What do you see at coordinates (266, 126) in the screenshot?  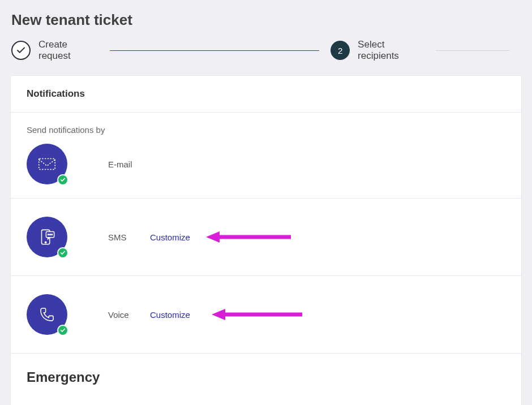 I see `notifications-intro: Send notifications by` at bounding box center [266, 126].